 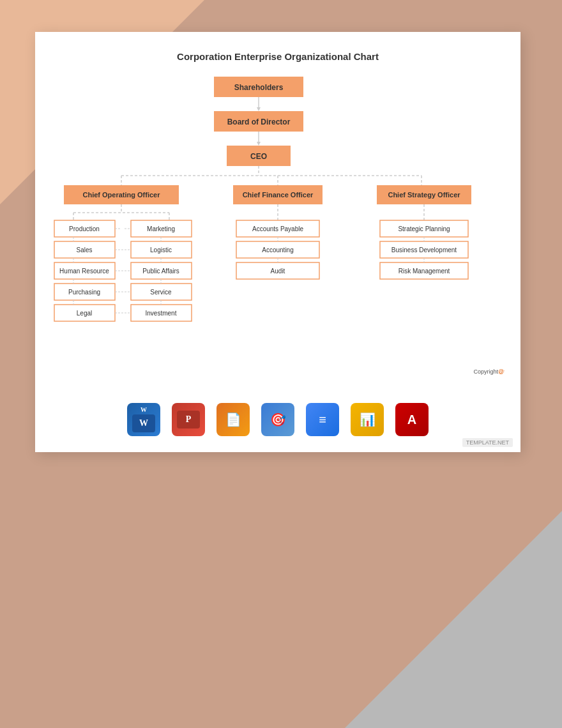 I want to click on google-slides-icon: 📊, so click(x=367, y=420).